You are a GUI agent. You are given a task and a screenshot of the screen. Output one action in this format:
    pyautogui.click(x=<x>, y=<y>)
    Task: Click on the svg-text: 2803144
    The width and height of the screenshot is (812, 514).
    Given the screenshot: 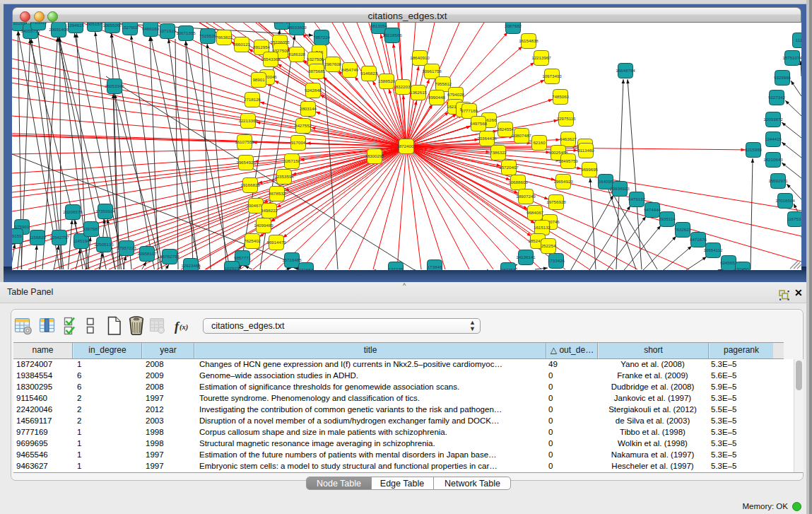 What is the action you would take?
    pyautogui.click(x=308, y=109)
    